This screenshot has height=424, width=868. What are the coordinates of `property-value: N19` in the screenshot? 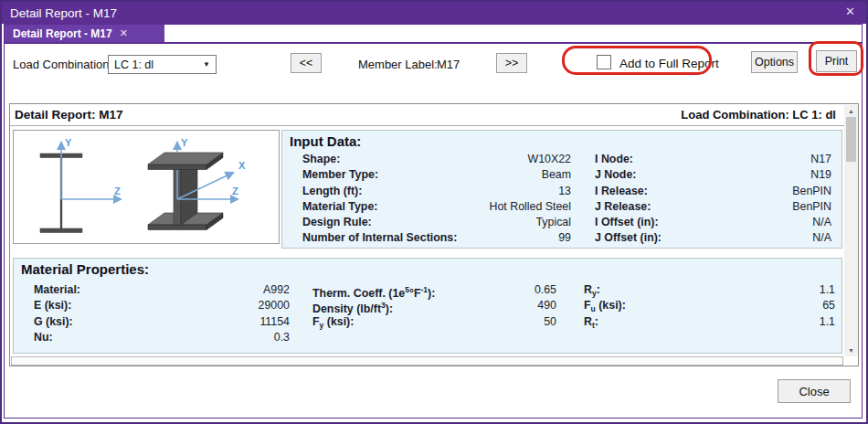 It's located at (820, 175).